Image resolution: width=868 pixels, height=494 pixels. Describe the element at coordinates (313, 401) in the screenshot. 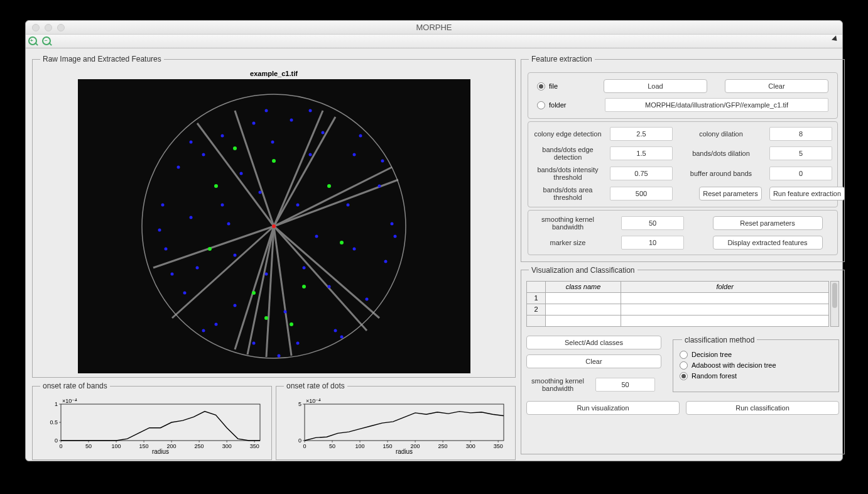

I see `svg-text: ×10⁻⁴` at that location.